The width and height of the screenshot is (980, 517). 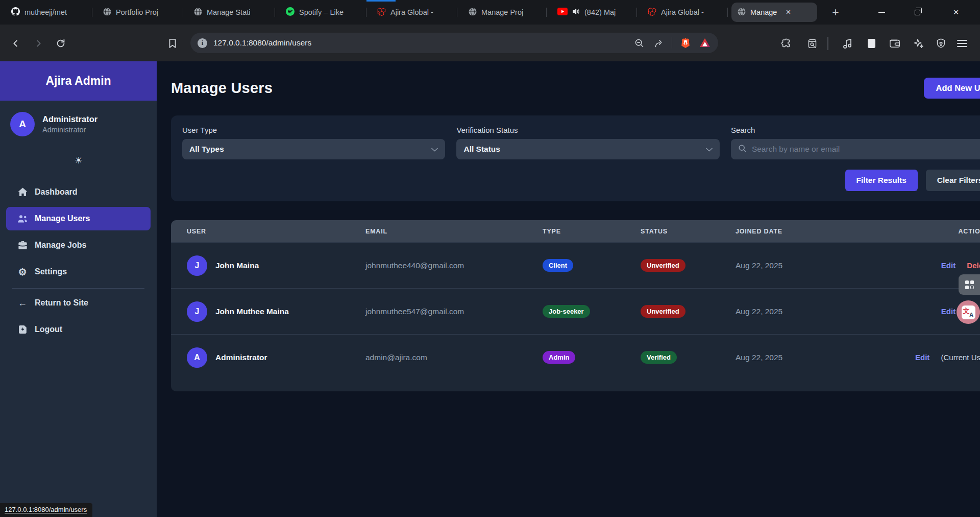 What do you see at coordinates (454, 266) in the screenshot?
I see `user-email: johnmuthee440@gmail.com` at bounding box center [454, 266].